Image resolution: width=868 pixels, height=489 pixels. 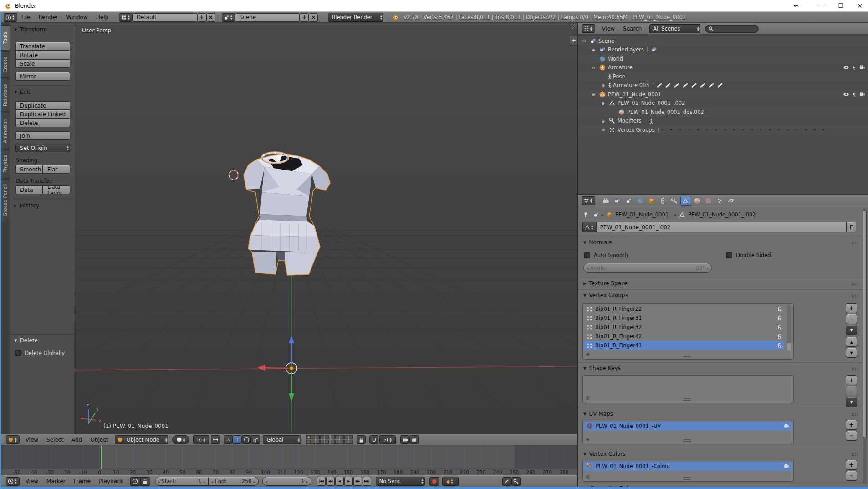 What do you see at coordinates (135, 481) in the screenshot?
I see `preview-range-clock-toggle` at bounding box center [135, 481].